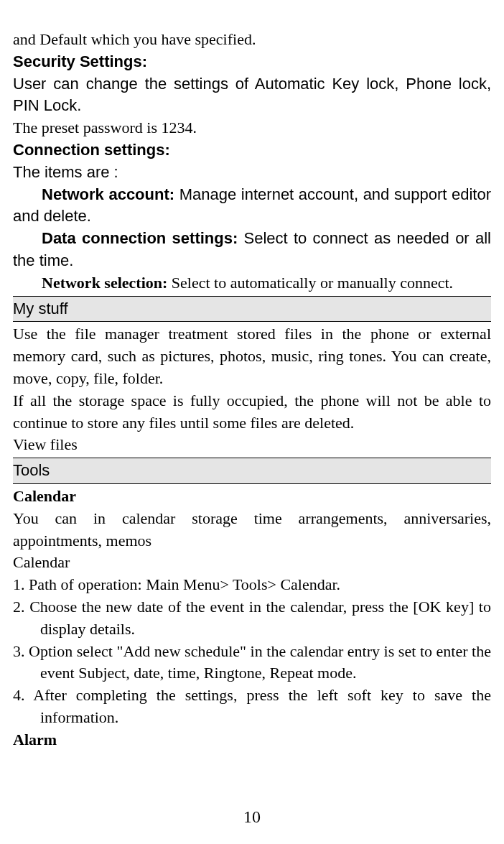  Describe the element at coordinates (252, 250) in the screenshot. I see `item-data-connection: Data connection settings: Select to conn…` at that location.